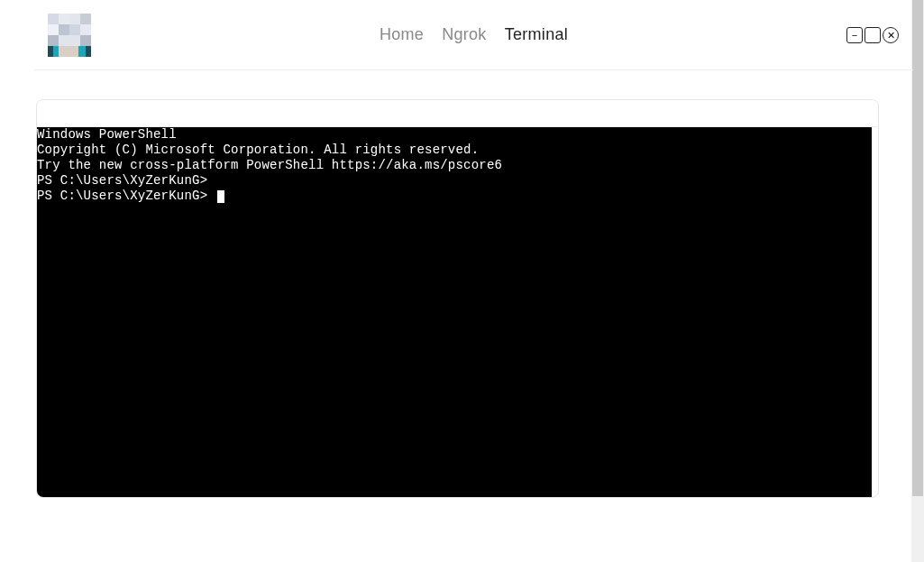  Describe the element at coordinates (918, 281) in the screenshot. I see `scrollbar-track` at that location.